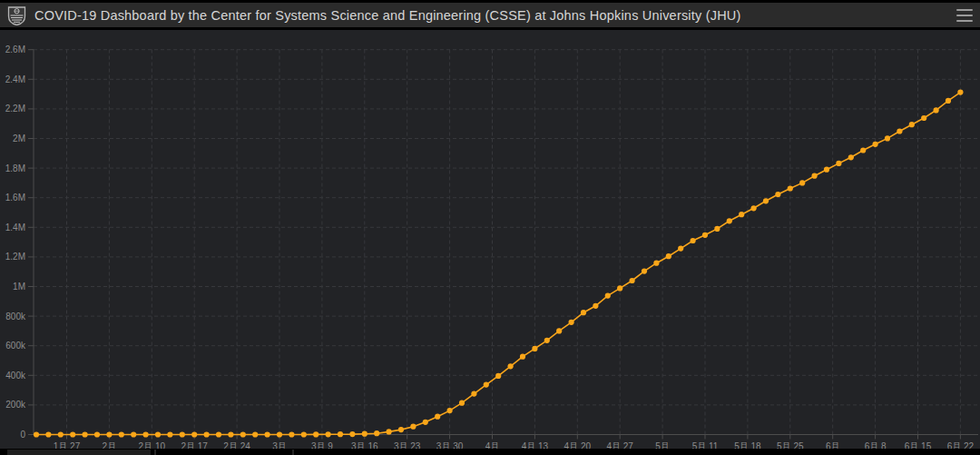 This screenshot has width=980, height=455. I want to click on x-tick-label: 6月, so click(833, 445).